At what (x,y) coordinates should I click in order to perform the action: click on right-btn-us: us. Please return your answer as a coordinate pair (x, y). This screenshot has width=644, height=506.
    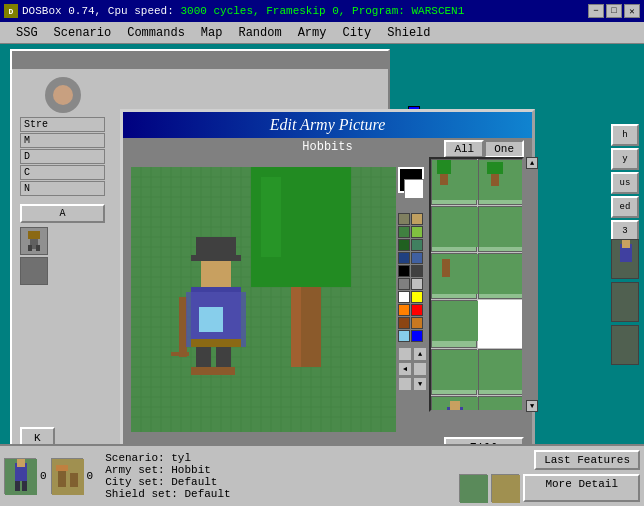
    Looking at the image, I should click on (625, 183).